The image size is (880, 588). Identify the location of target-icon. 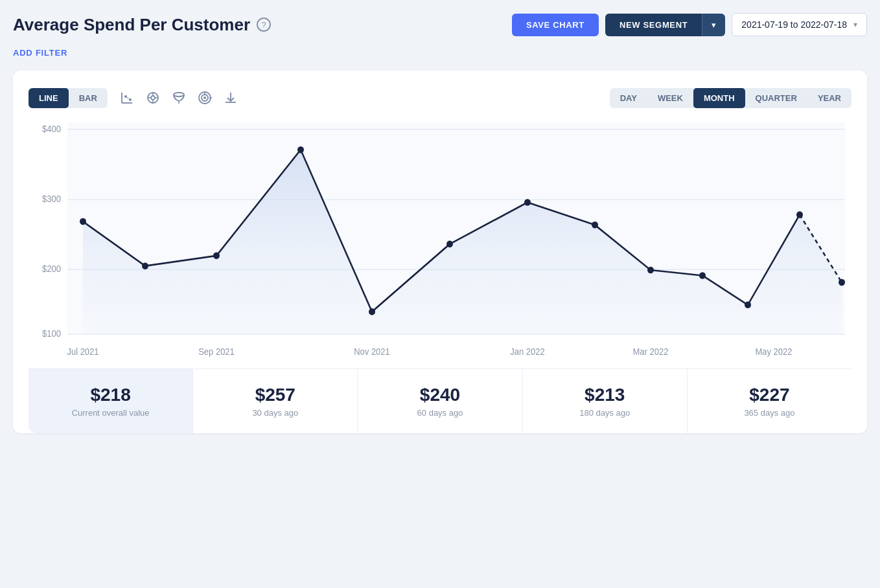
(205, 98).